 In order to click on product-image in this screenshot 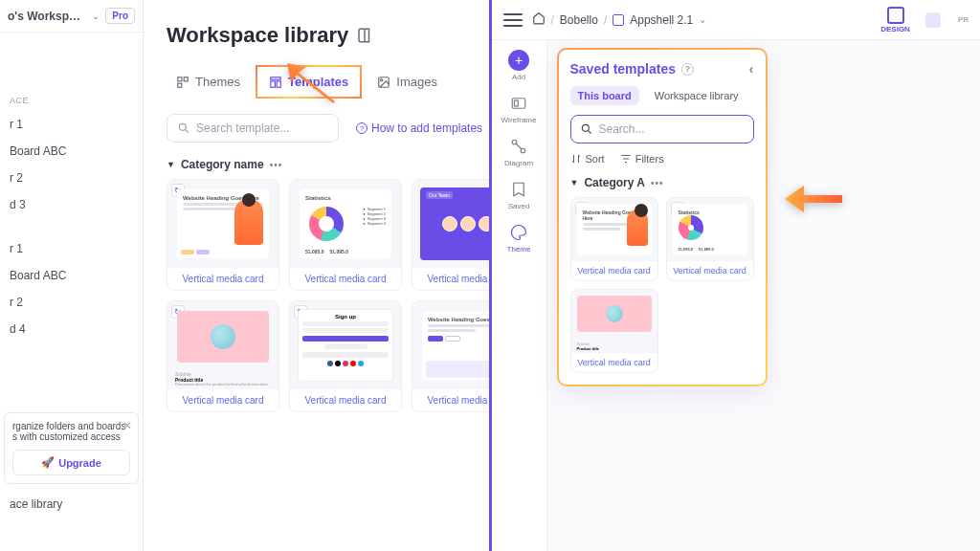, I will do `click(223, 337)`.